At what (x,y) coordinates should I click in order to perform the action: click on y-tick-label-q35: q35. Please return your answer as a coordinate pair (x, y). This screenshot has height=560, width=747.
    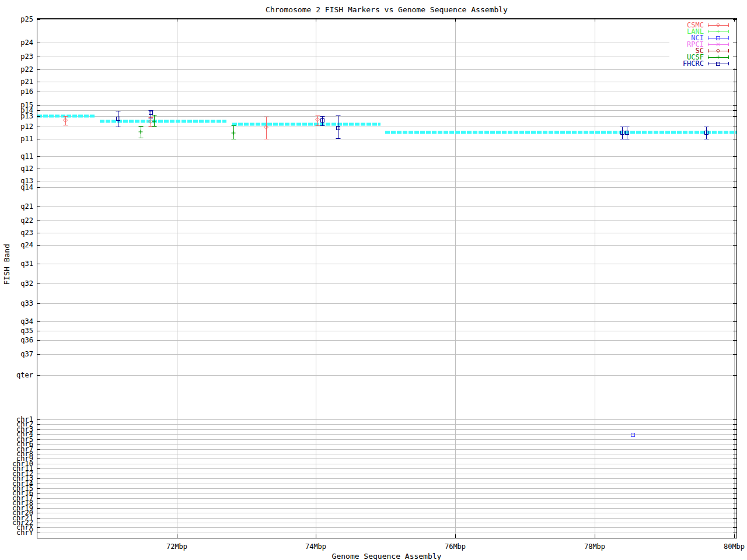
    Looking at the image, I should click on (27, 331).